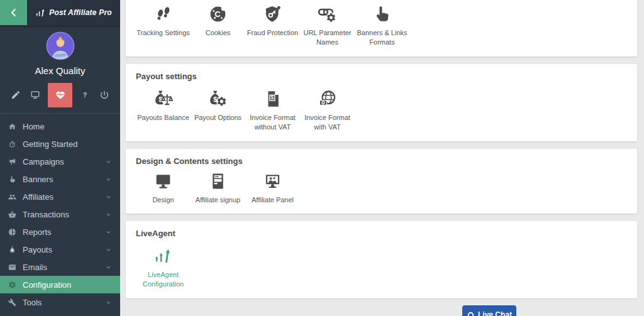 The image size is (644, 316). Describe the element at coordinates (164, 99) in the screenshot. I see `money-bag-scale-icon` at that location.